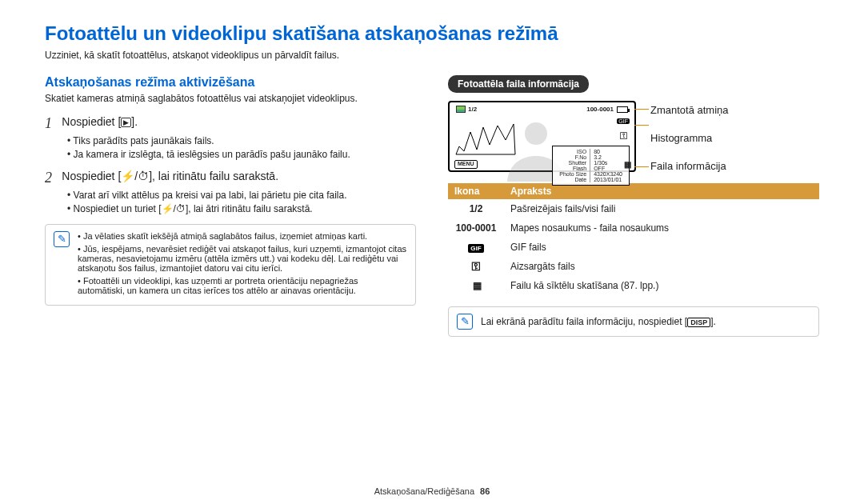 This screenshot has width=864, height=504. I want to click on list-item: Nospiediet un turiet [⚡/⏱], lai ātri rit…, so click(242, 209).